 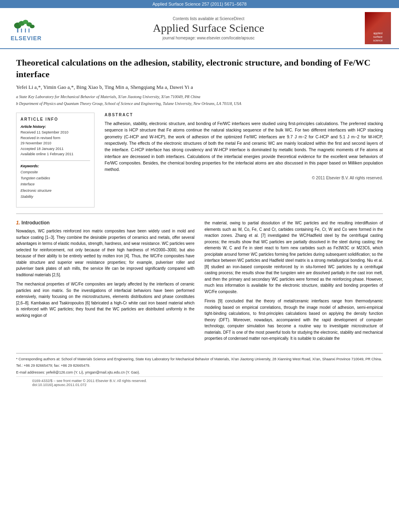 What do you see at coordinates (56, 197) in the screenshot?
I see `keyword-5: Stability` at bounding box center [56, 197].